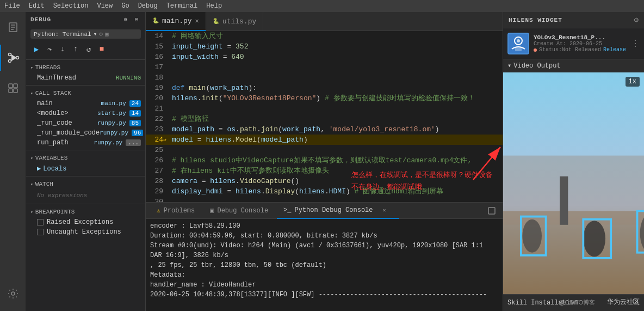 This screenshot has width=644, height=311. Describe the element at coordinates (13, 58) in the screenshot. I see `debug-icon` at that location.